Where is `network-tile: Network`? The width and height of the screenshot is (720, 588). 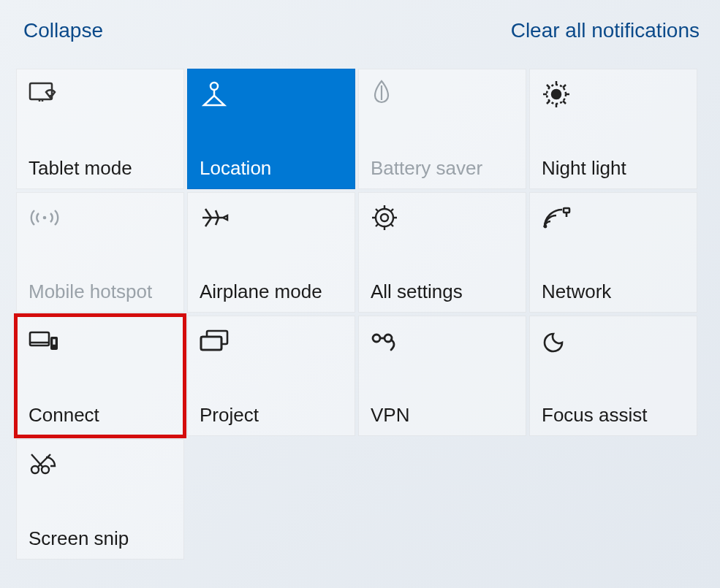
network-tile: Network is located at coordinates (613, 253).